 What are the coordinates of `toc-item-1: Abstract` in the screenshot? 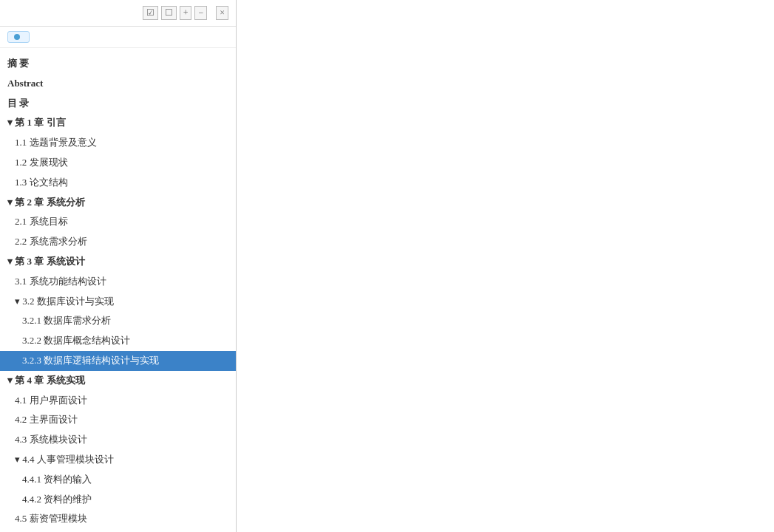 It's located at (118, 84).